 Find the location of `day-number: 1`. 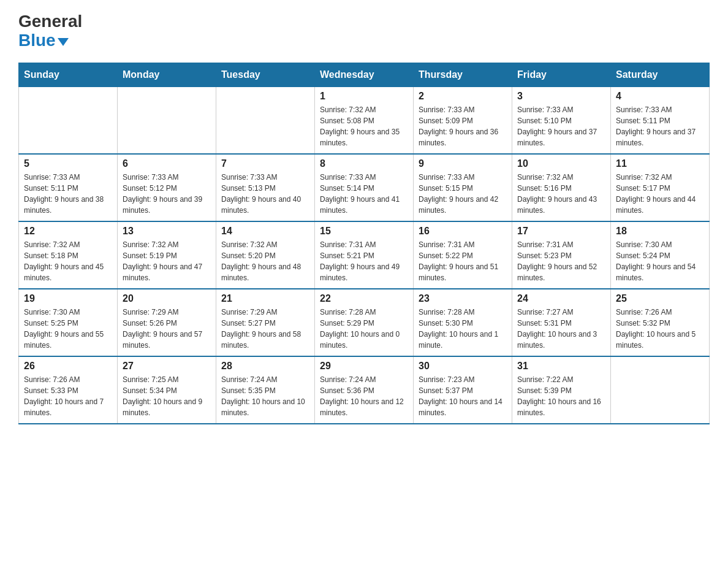

day-number: 1 is located at coordinates (364, 96).